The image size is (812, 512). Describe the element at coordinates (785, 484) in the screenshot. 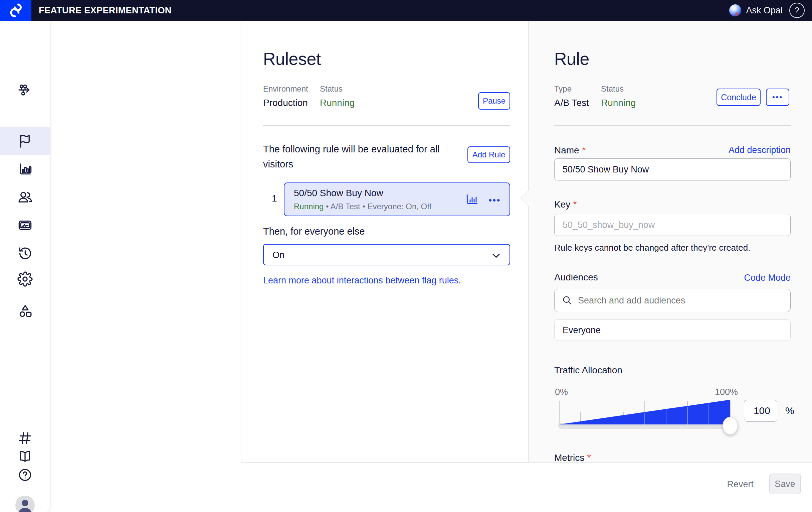

I see `save-button: Save` at that location.